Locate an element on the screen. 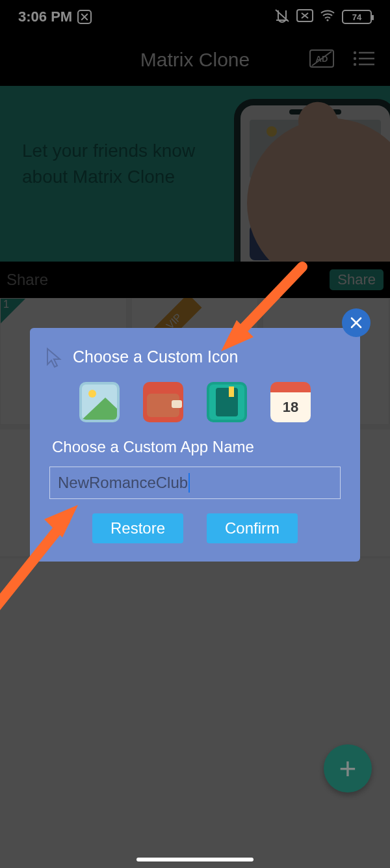 Image resolution: width=390 pixels, height=868 pixels. wifi-icon is located at coordinates (328, 17).